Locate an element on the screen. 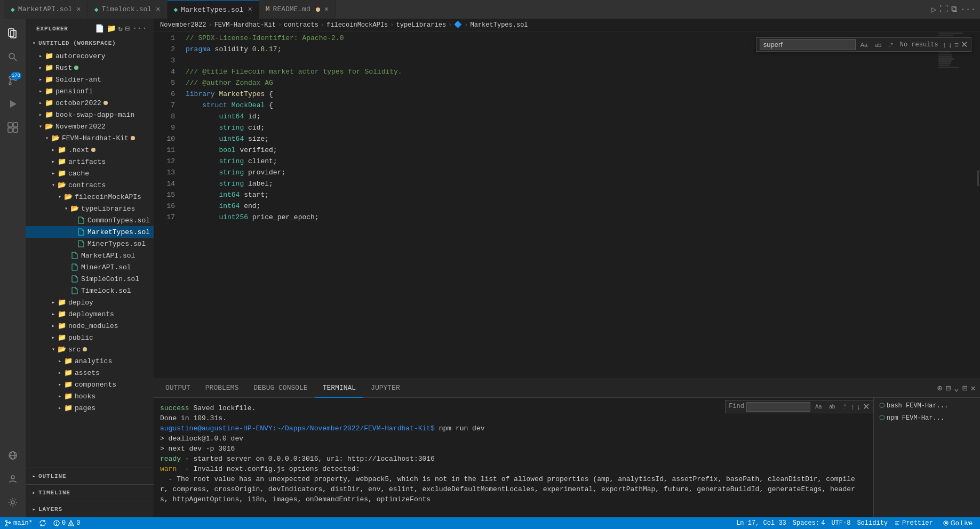  terminal-session-bash: ⬡ bash FEVM-Har... is located at coordinates (927, 405).